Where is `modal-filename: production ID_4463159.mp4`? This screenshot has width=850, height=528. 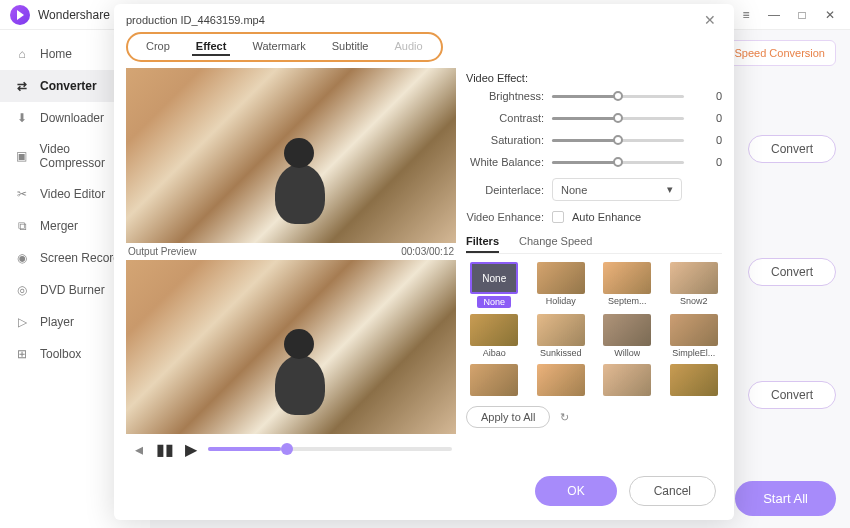
modal-filename: production ID_4463159.mp4 is located at coordinates (412, 20).